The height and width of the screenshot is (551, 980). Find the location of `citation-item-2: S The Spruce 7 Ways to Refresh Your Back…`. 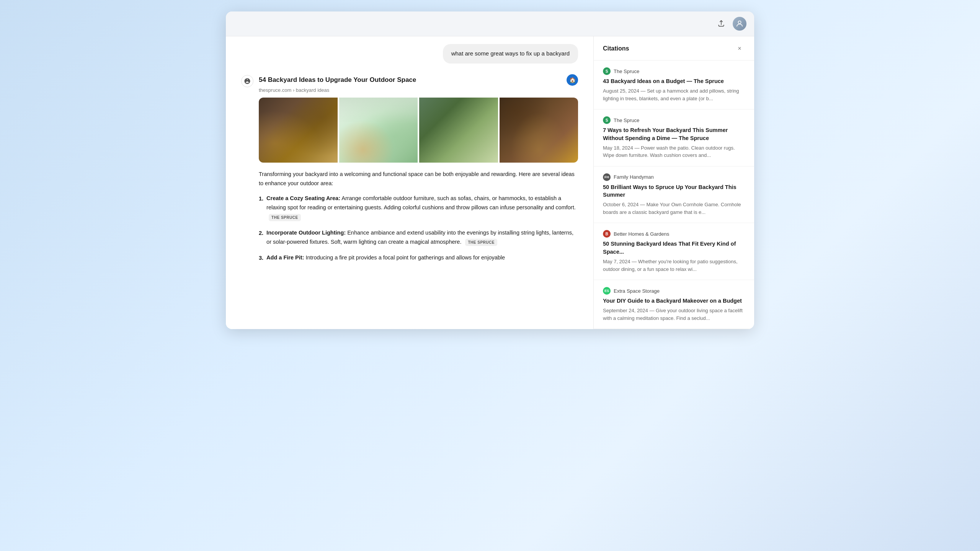

citation-item-2: S The Spruce 7 Ways to Refresh Your Back… is located at coordinates (674, 138).